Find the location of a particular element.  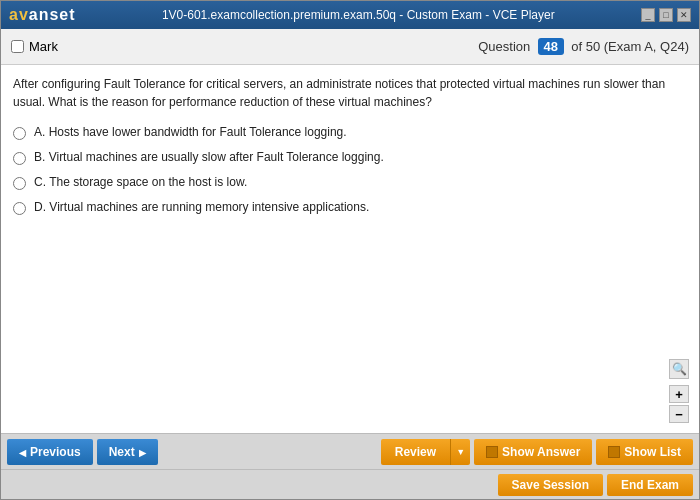

review-group: Review is located at coordinates (426, 452).